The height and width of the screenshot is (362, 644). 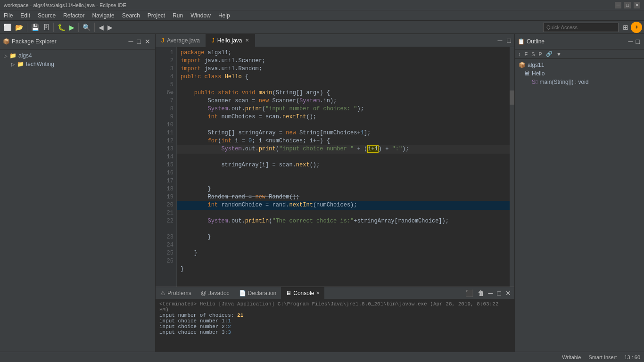 What do you see at coordinates (181, 41) in the screenshot?
I see `tab-average-java: J Average.java` at bounding box center [181, 41].